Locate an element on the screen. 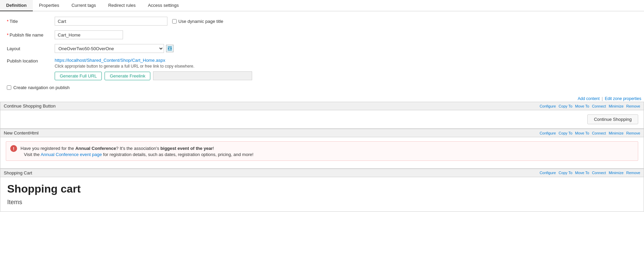 The image size is (644, 254). copy-to-link-1: Copy To is located at coordinates (565, 106).